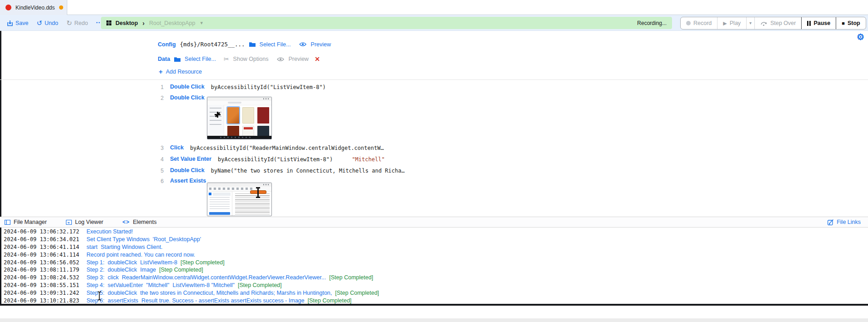  I want to click on save-icon, so click(10, 23).